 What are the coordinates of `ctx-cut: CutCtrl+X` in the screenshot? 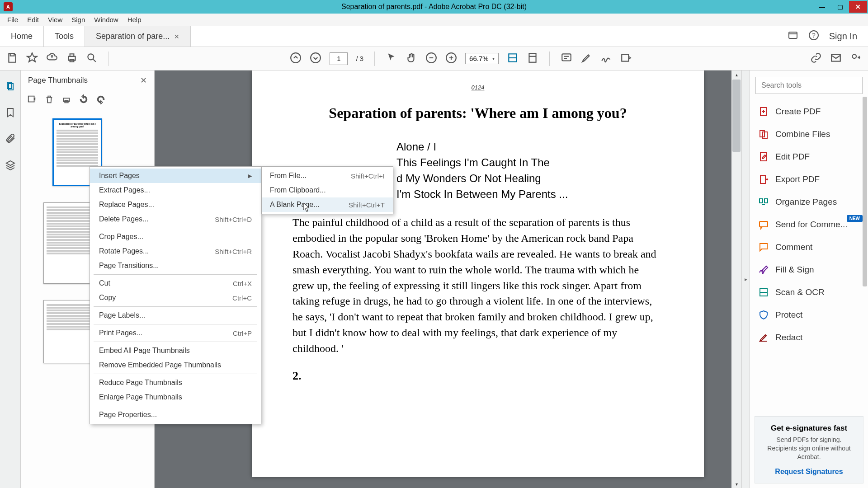 It's located at (175, 283).